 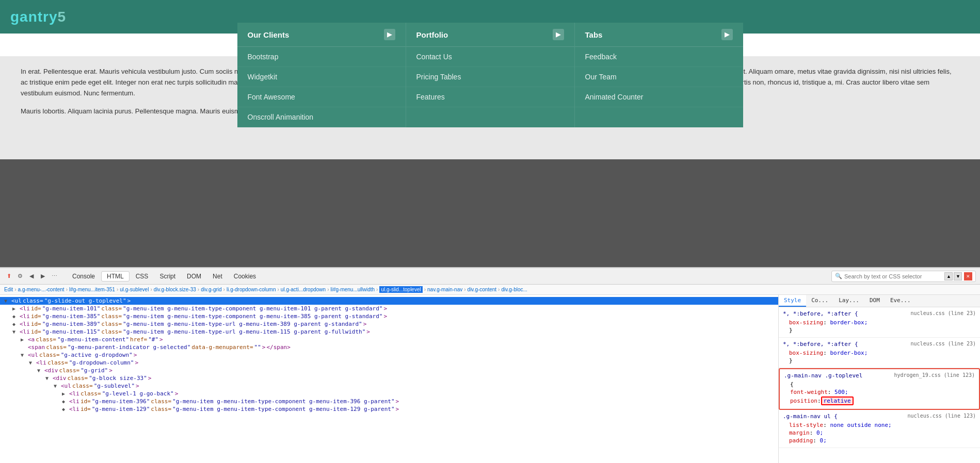 What do you see at coordinates (659, 35) in the screenshot?
I see `dropdown-header-tabs: Tabs ▶` at bounding box center [659, 35].